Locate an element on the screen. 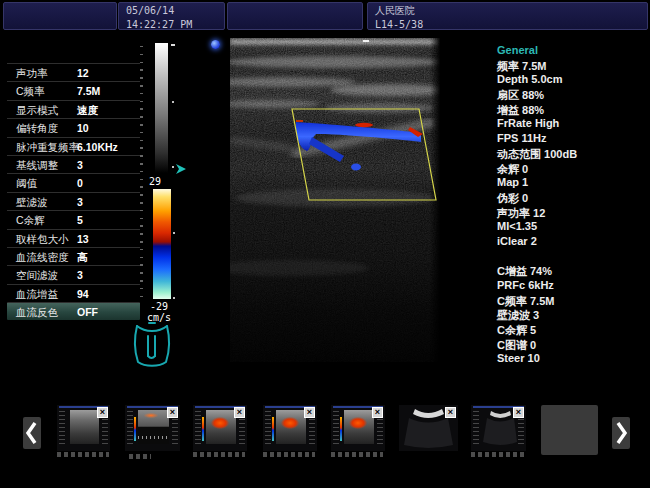  param-label: 声功率 is located at coordinates (32, 74).